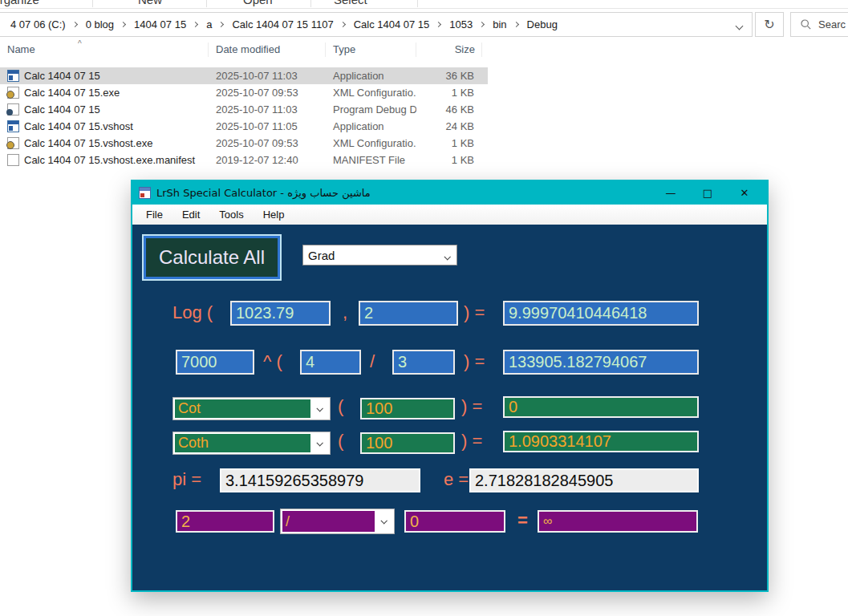  What do you see at coordinates (154, 215) in the screenshot?
I see `menu-file: File` at bounding box center [154, 215].